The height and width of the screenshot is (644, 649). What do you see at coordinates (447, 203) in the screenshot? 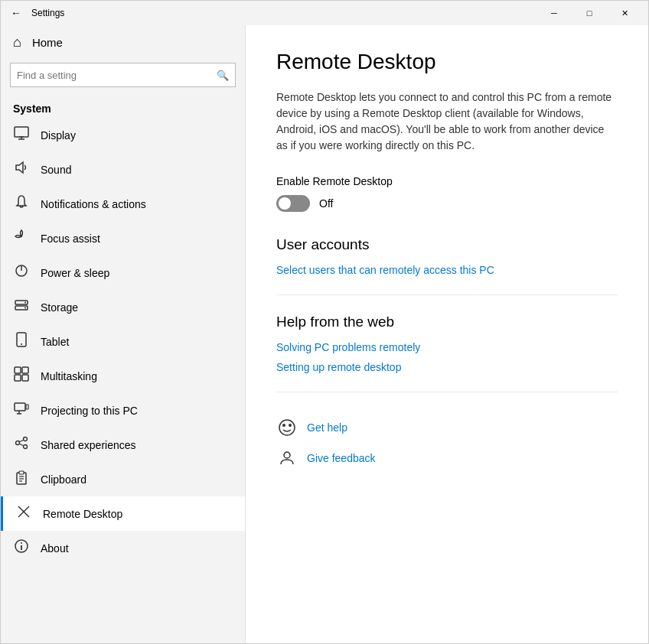
I see `toggle-row: Off` at bounding box center [447, 203].